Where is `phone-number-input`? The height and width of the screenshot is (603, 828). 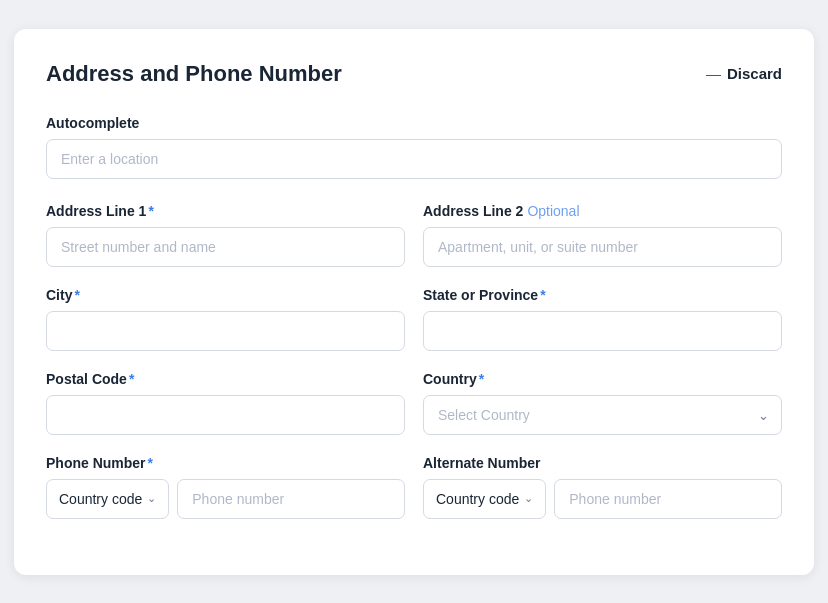
phone-number-input is located at coordinates (291, 499).